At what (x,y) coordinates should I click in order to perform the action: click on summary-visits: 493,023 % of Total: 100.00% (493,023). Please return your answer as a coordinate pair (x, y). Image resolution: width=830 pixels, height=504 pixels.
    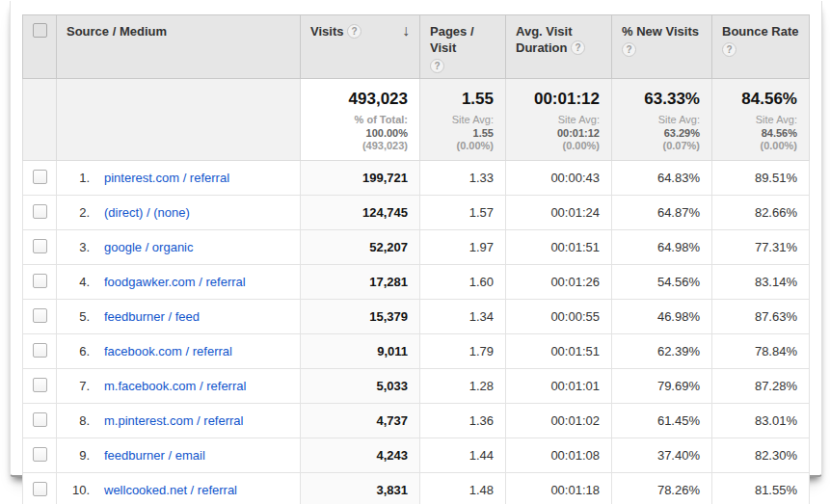
    Looking at the image, I should click on (361, 119).